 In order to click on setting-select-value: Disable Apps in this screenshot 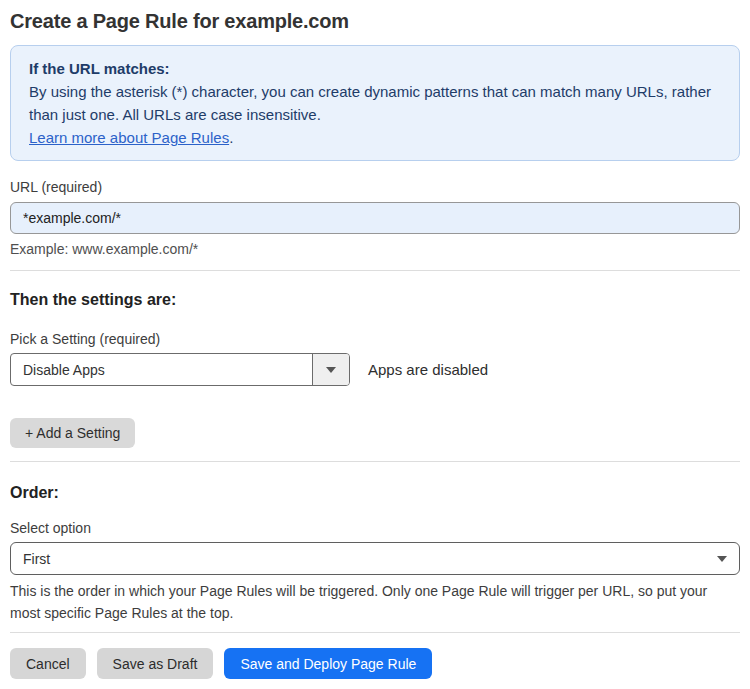, I will do `click(162, 370)`.